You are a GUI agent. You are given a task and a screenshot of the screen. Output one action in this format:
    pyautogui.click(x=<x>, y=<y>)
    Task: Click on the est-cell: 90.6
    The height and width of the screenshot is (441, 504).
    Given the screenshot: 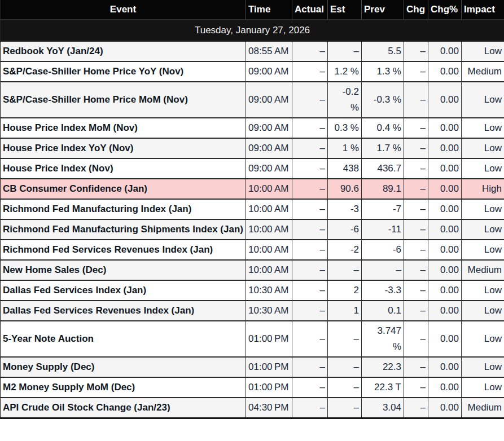 What is the action you would take?
    pyautogui.click(x=345, y=189)
    